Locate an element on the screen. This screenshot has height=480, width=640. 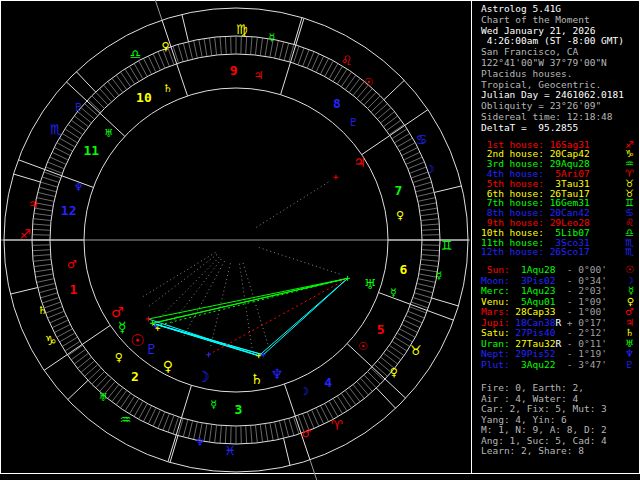
sign-glyph-cancer: ♋ is located at coordinates (422, 140).